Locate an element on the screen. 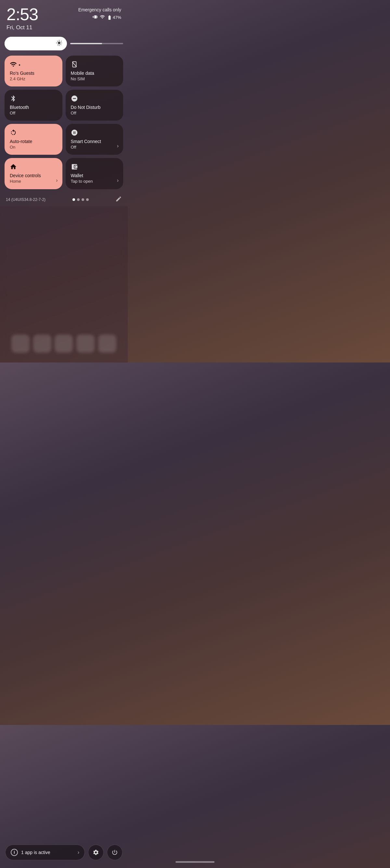 This screenshot has height=868, width=390. wallet-sub: Tap to open is located at coordinates (94, 181).